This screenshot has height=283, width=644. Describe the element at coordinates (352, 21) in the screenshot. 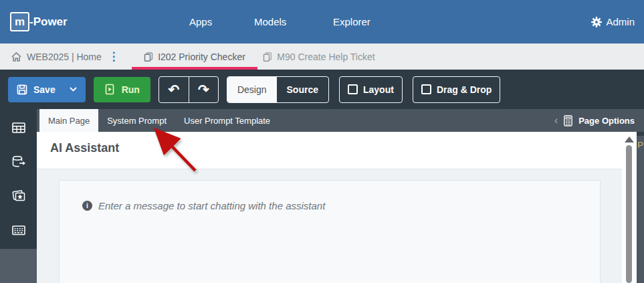

I see `nav-item-explorer: Explorer` at that location.